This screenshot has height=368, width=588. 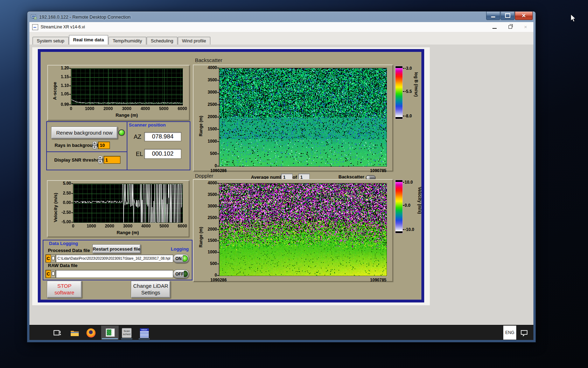 I want to click on backscatter-toggle-label: Backscatter, so click(x=351, y=177).